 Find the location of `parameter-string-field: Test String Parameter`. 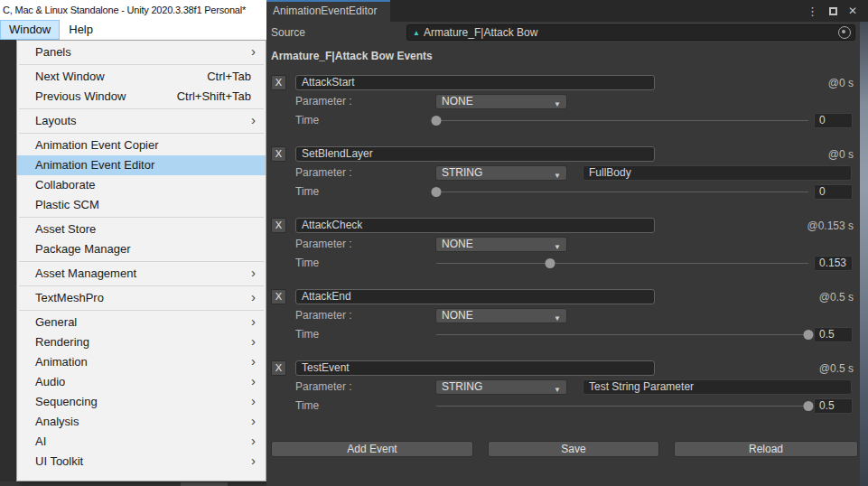

parameter-string-field: Test String Parameter is located at coordinates (717, 387).